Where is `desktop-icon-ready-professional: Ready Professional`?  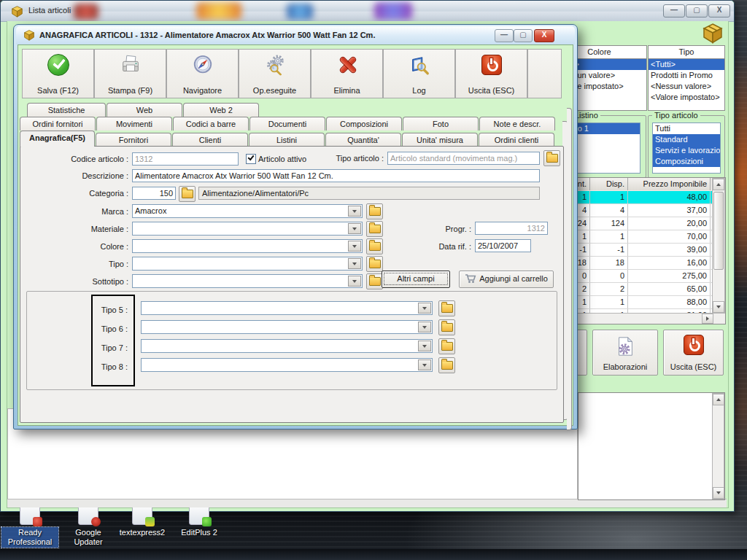
desktop-icon-ready-professional: Ready Professional is located at coordinates (30, 526).